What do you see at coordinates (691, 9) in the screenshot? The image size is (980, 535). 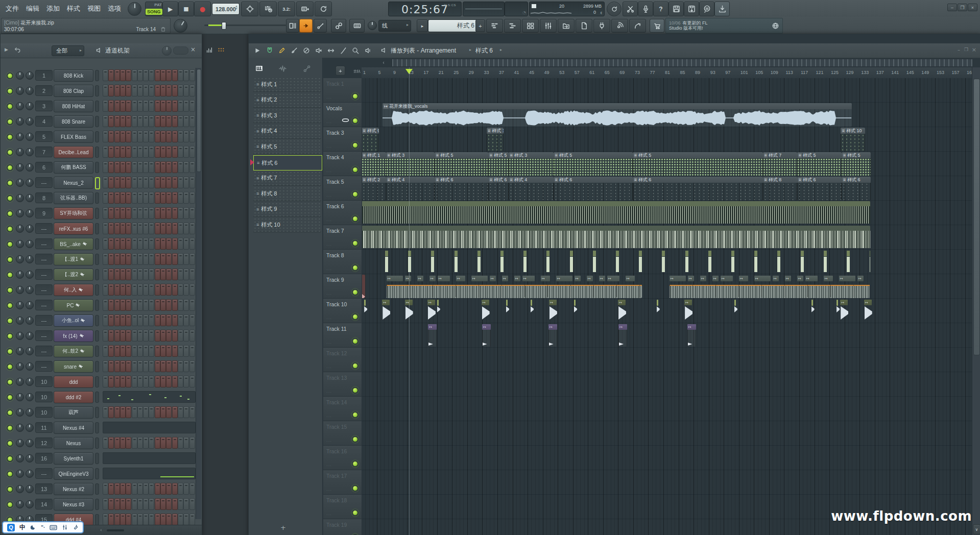 I see `save-new-button` at bounding box center [691, 9].